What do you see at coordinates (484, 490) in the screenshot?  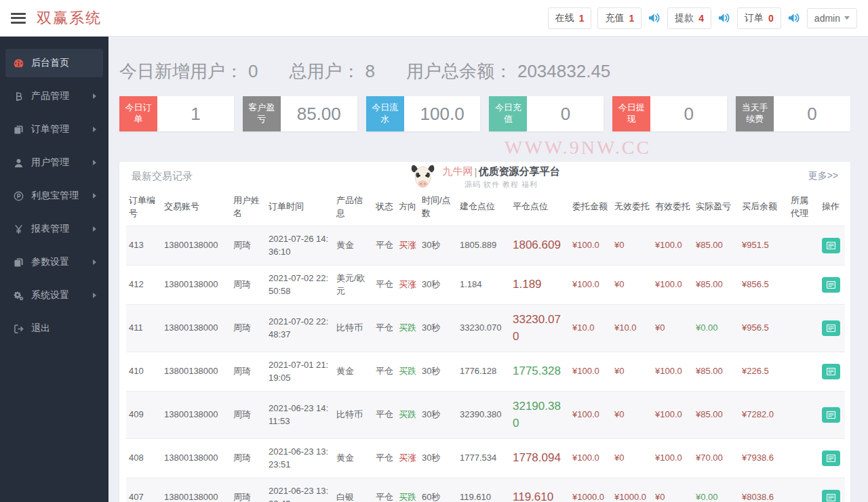 I see `open-price-cell: 119.610` at bounding box center [484, 490].